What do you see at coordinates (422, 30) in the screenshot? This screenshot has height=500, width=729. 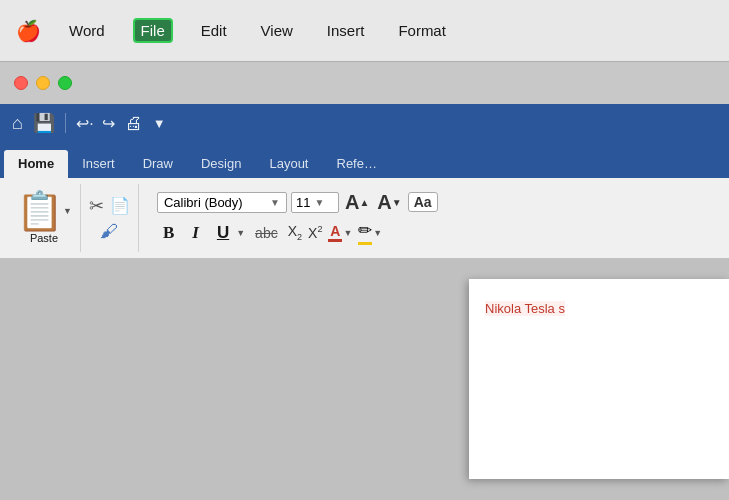 I see `format-menu: Format` at bounding box center [422, 30].